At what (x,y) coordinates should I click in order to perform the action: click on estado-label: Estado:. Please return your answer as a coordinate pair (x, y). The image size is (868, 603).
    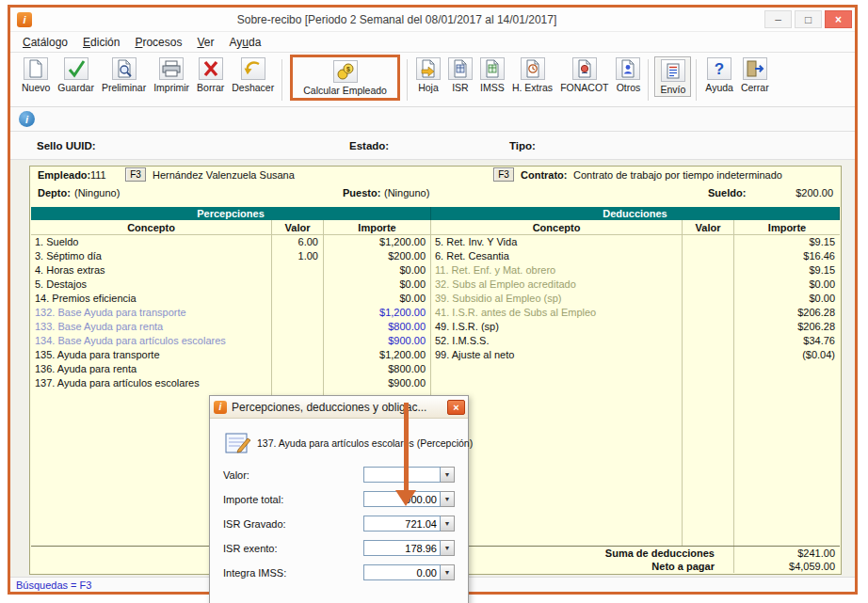
    Looking at the image, I should click on (369, 146).